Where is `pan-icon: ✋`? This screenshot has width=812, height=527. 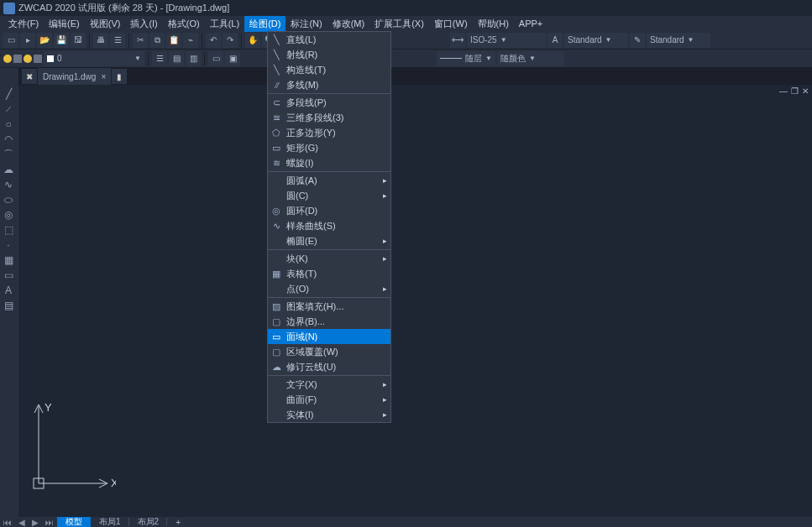
pan-icon: ✋ is located at coordinates (253, 40).